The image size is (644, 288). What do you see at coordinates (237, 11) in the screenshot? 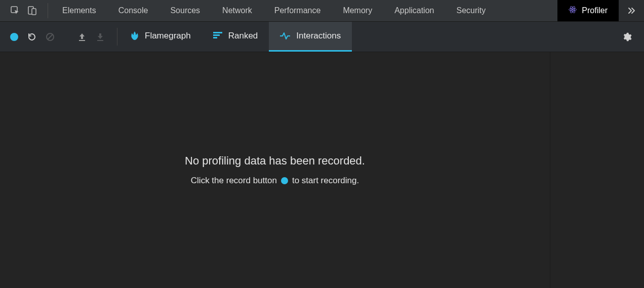
I see `tab-network: Network` at bounding box center [237, 11].